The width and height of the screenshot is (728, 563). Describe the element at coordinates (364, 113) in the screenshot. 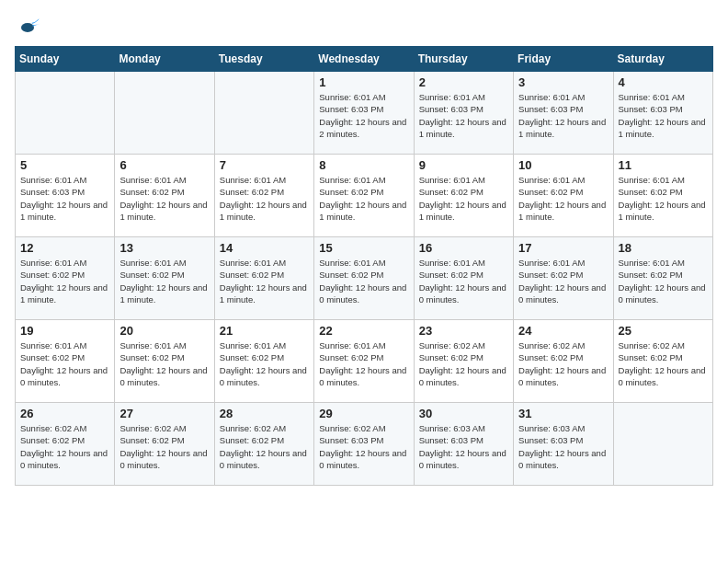

I see `calendar-cell: 1Sunrise: 6:01 AMSunset: 6:03 PMDaylight…` at that location.